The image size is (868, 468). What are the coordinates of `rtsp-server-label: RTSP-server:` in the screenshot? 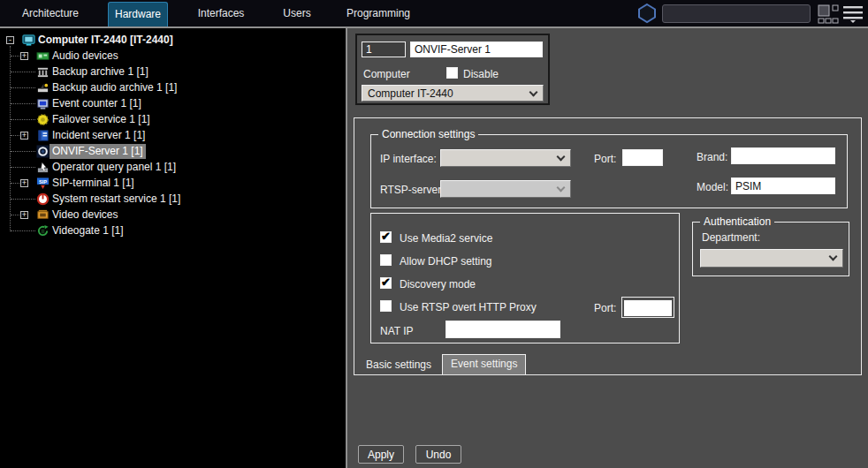 It's located at (412, 190).